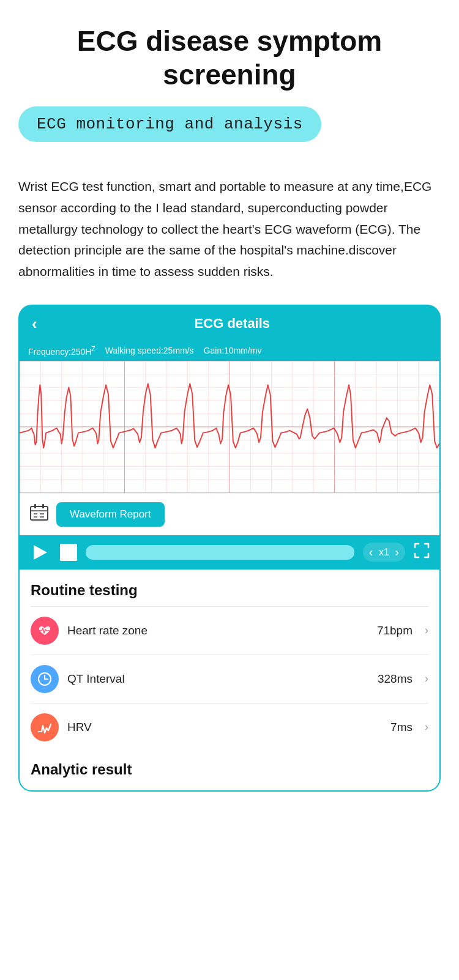 The height and width of the screenshot is (980, 459). Describe the element at coordinates (62, 351) in the screenshot. I see `frequency-stat: Frequency:250HZ` at that location.